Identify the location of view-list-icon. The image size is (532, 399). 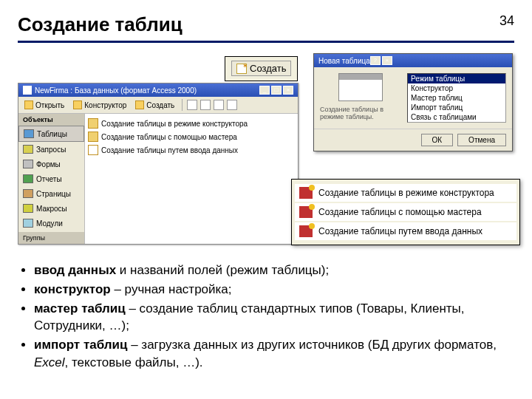
(205, 105).